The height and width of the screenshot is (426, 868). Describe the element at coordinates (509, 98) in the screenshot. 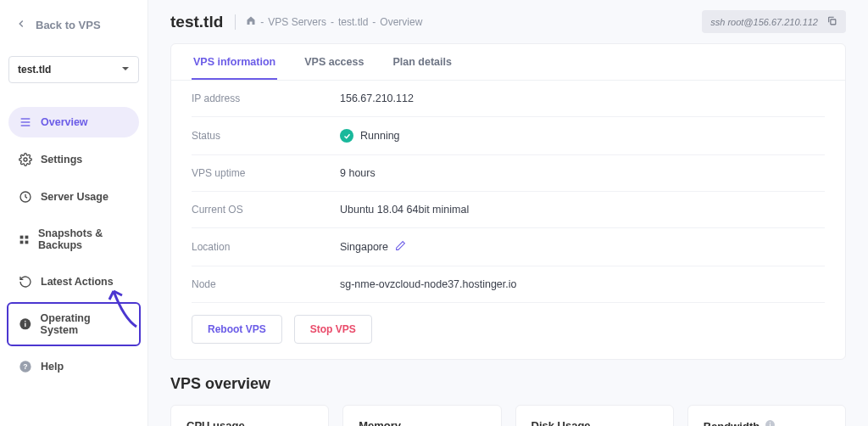

I see `info-row-ip: IP address 156.67.210.112` at that location.